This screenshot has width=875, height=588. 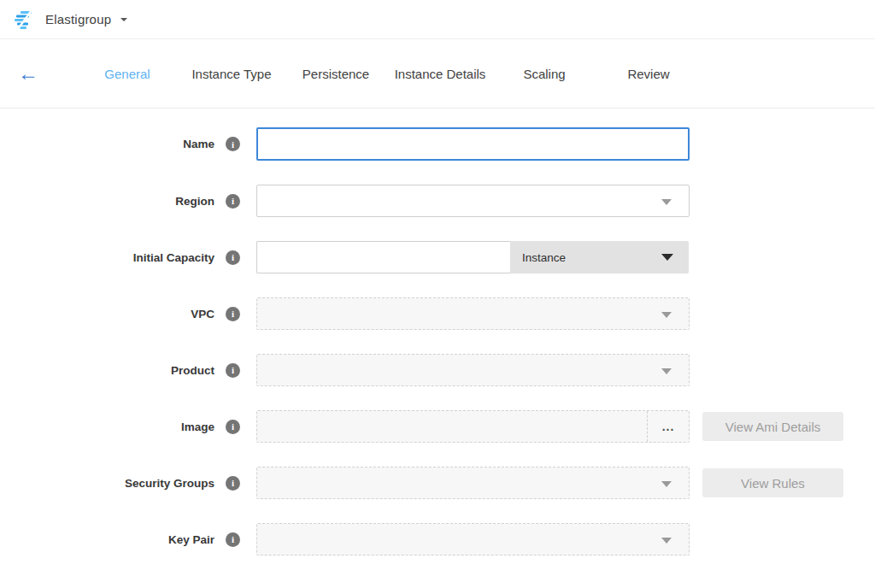 I want to click on view-rules-button: View Rules, so click(x=772, y=483).